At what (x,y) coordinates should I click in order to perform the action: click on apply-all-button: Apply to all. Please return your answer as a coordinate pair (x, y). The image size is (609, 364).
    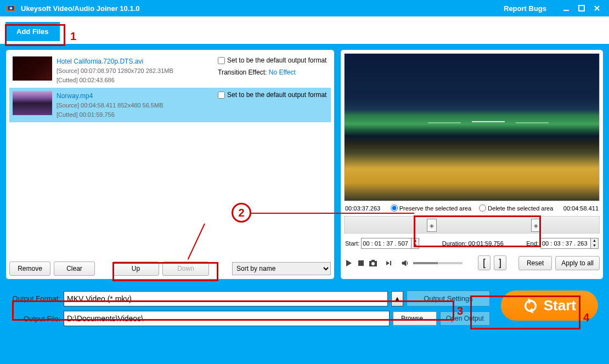
    Looking at the image, I should click on (577, 263).